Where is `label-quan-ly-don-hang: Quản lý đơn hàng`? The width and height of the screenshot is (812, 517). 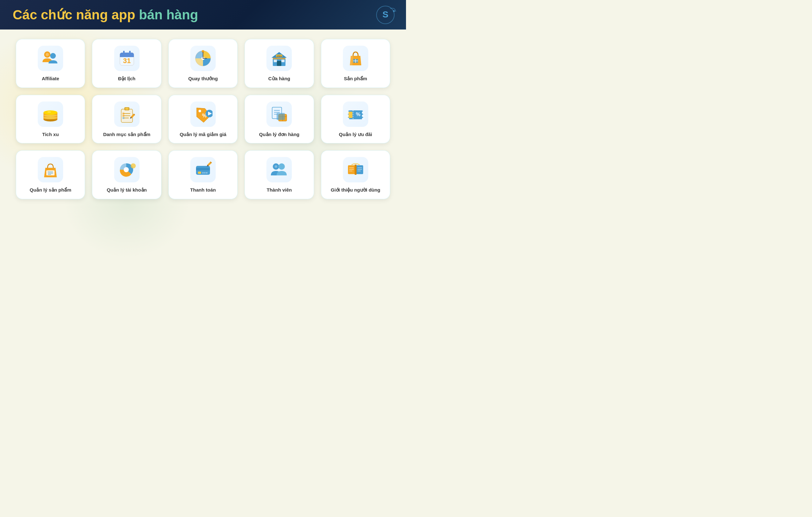
label-quan-ly-don-hang: Quản lý đơn hàng is located at coordinates (279, 134).